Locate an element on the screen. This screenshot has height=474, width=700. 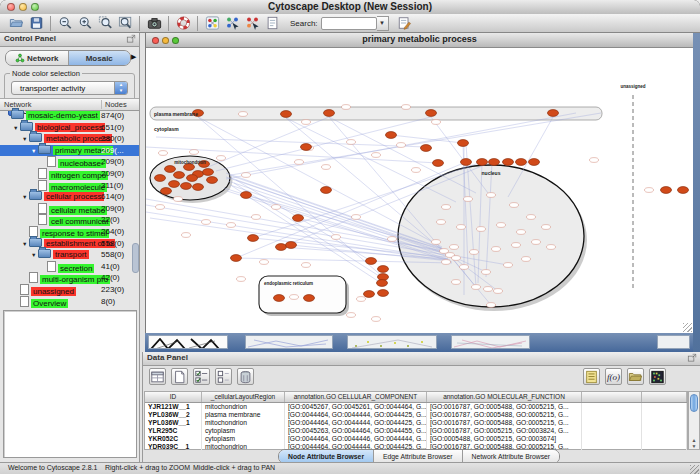
table-scrollbar-thumb is located at coordinates (694, 403).